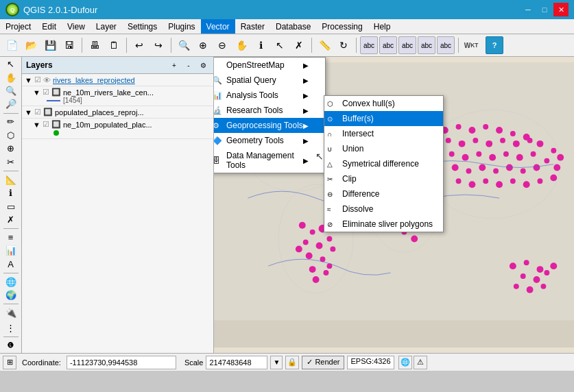 This screenshot has width=574, height=392. What do you see at coordinates (446, 45) in the screenshot?
I see `tb-label-5: abc` at bounding box center [446, 45].